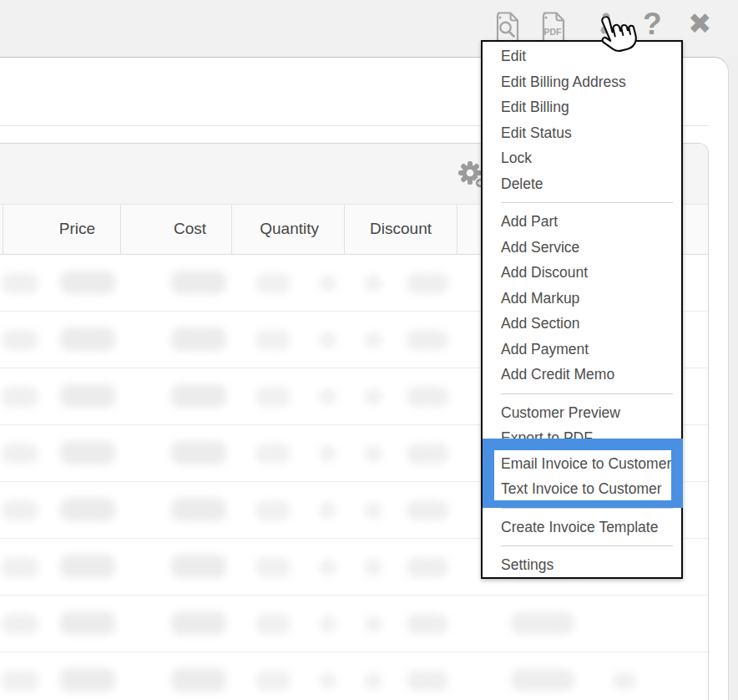  I want to click on menu-item-lock: Lock, so click(582, 159).